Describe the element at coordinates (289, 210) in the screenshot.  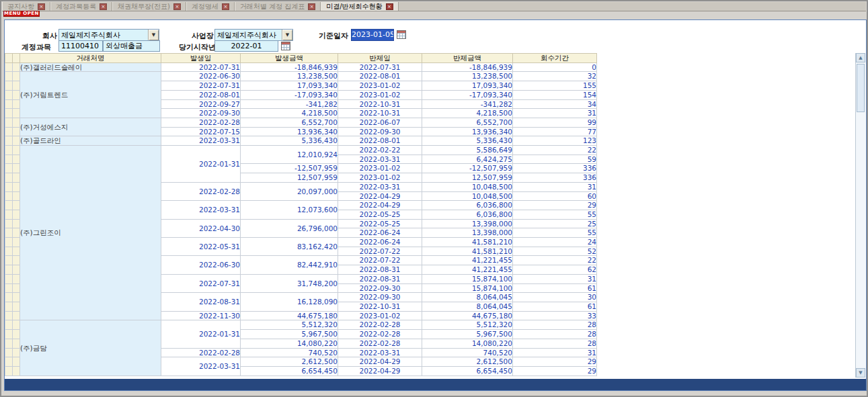
I see `occur-amount-cell: 12,073,600` at that location.